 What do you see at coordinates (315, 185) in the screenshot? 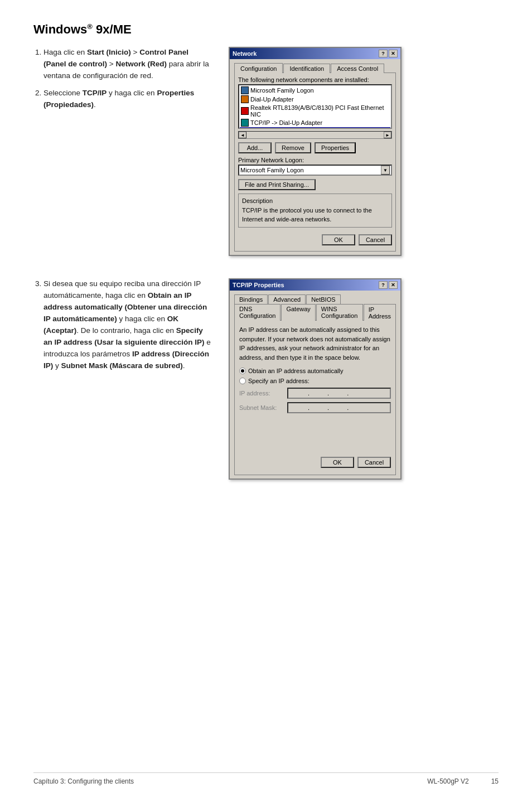
I see `file-print-row: File and Print Sharing...` at bounding box center [315, 185].